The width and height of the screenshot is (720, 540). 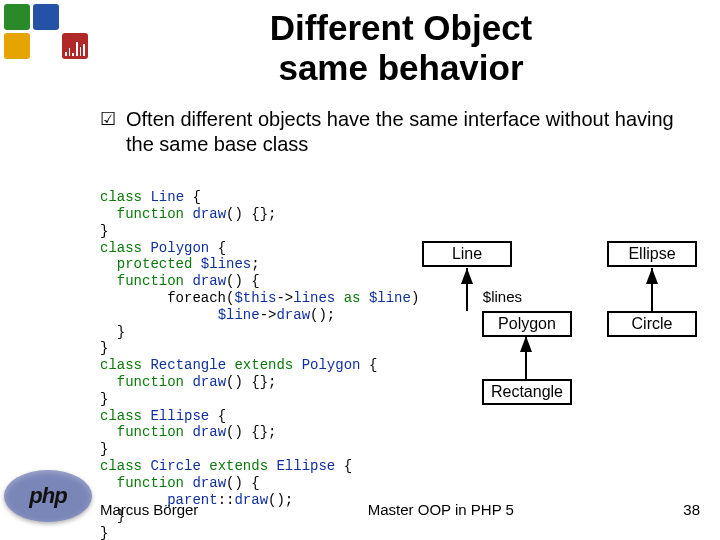 I want to click on txt, so click(x=159, y=315).